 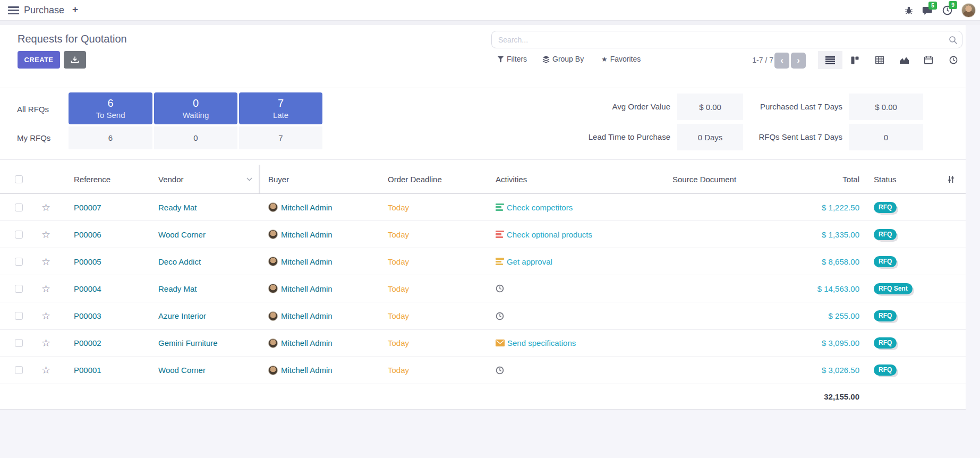 I want to click on header-order-deadline: Order Deadline, so click(x=415, y=179).